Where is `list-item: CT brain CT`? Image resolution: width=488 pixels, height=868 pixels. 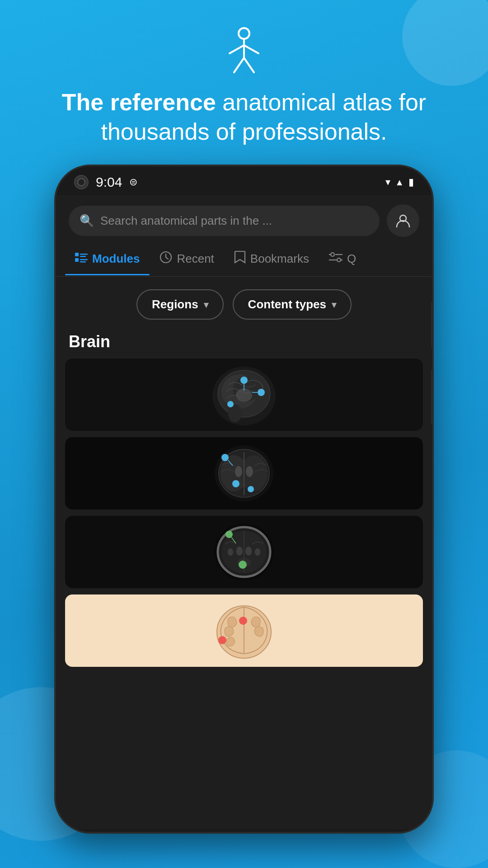
list-item: CT brain CT is located at coordinates (244, 552).